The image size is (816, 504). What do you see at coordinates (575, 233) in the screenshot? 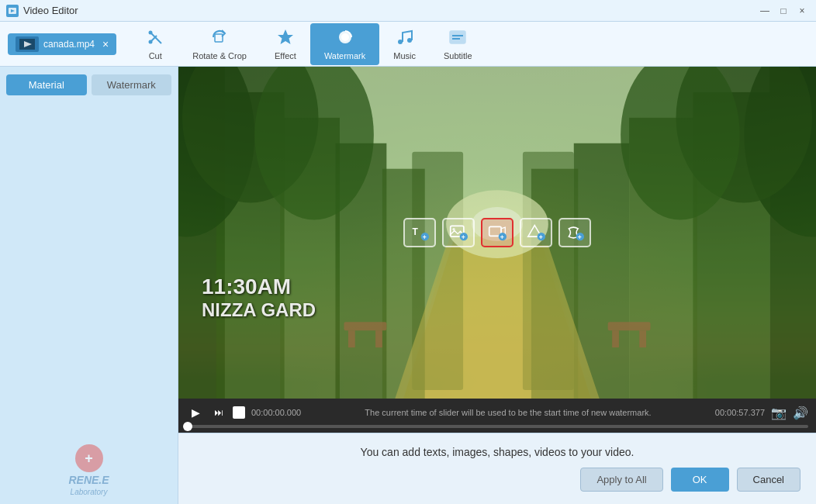
I see `add-other-button: +` at bounding box center [575, 233].